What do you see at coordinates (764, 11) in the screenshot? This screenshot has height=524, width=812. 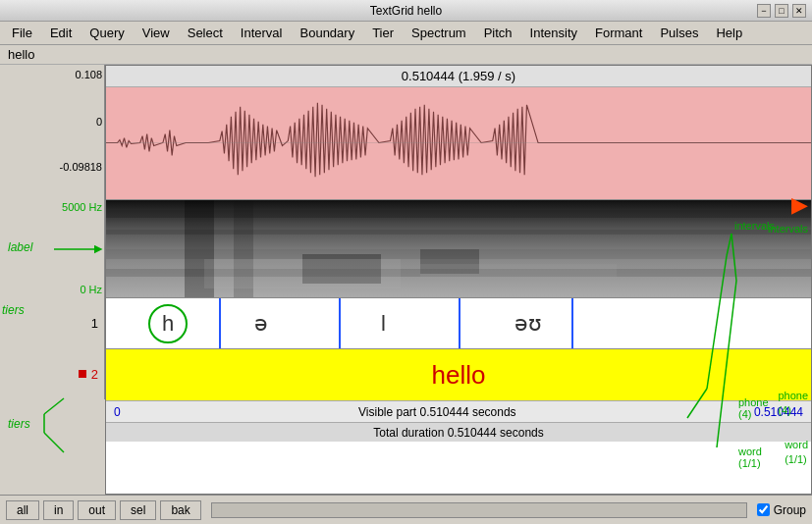 I see `minimize-button: −` at bounding box center [764, 11].